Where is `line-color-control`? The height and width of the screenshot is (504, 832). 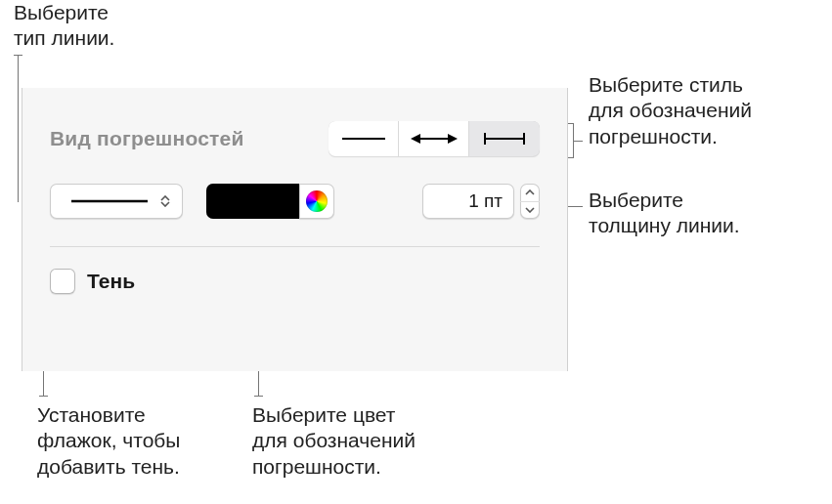
line-color-control is located at coordinates (270, 201).